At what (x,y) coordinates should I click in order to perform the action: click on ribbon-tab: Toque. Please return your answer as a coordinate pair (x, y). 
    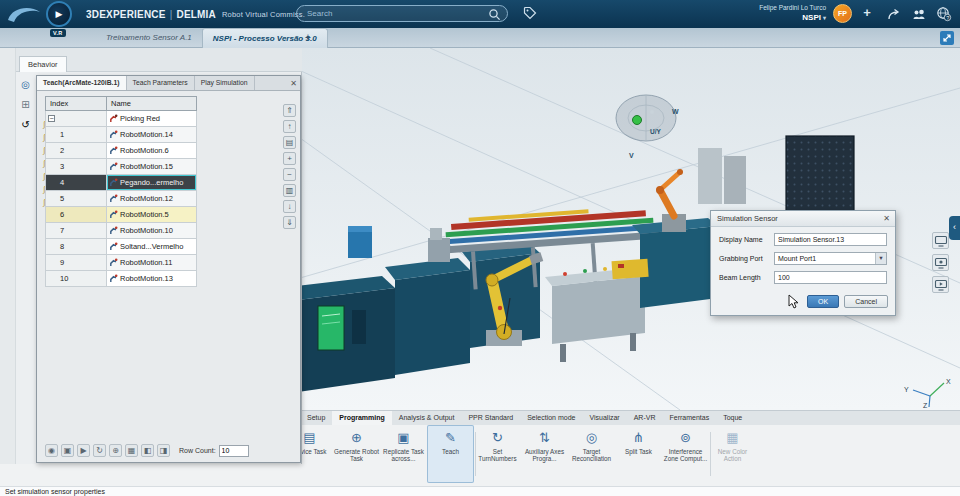
    Looking at the image, I should click on (732, 418).